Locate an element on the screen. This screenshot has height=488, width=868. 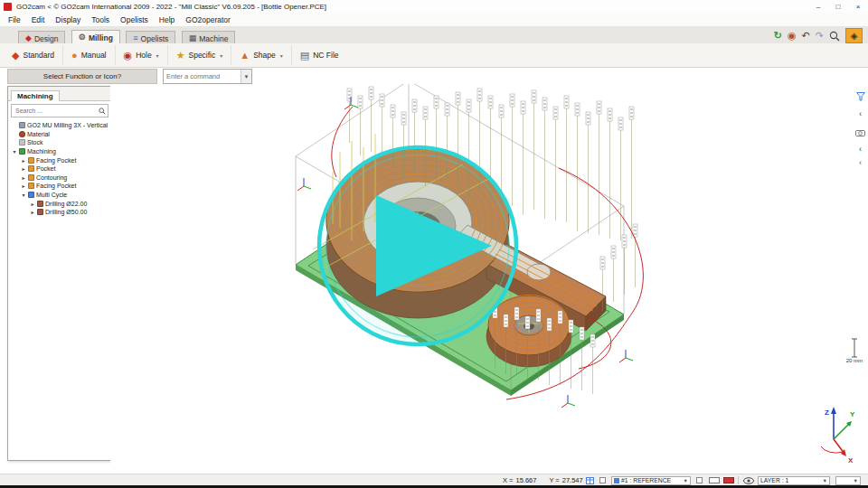
color-swatch-white is located at coordinates (714, 481).